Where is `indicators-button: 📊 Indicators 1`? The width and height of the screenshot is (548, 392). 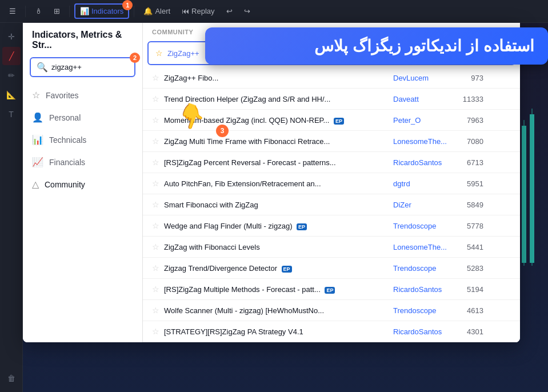
indicators-button: 📊 Indicators 1 is located at coordinates (102, 11).